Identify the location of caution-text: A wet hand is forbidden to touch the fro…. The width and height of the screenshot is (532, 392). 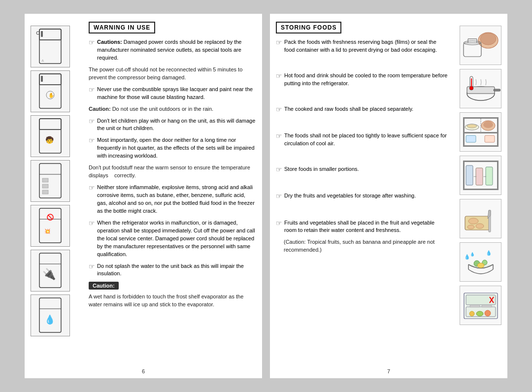
(172, 301).